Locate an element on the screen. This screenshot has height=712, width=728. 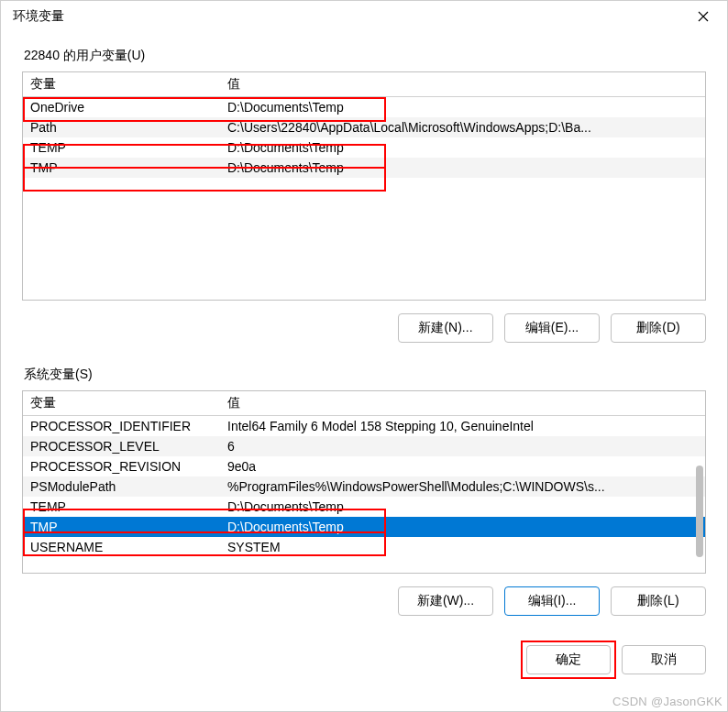
ok-button: 确定 is located at coordinates (568, 660).